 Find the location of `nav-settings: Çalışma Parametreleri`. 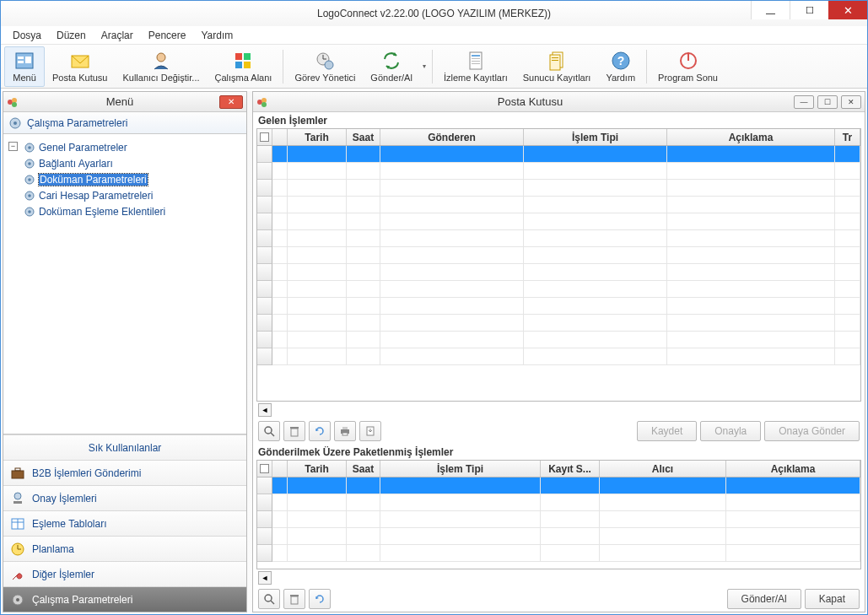

nav-settings: Çalışma Parametreleri is located at coordinates (125, 599).